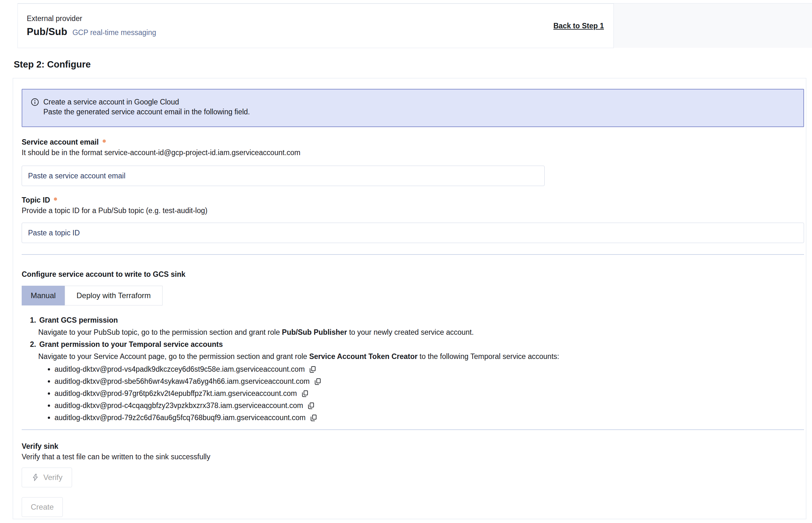 Image resolution: width=812 pixels, height=523 pixels. I want to click on list-item: auditlog-dktxv@prod-sbe56h6wr4sykaw47a6y…, so click(409, 381).